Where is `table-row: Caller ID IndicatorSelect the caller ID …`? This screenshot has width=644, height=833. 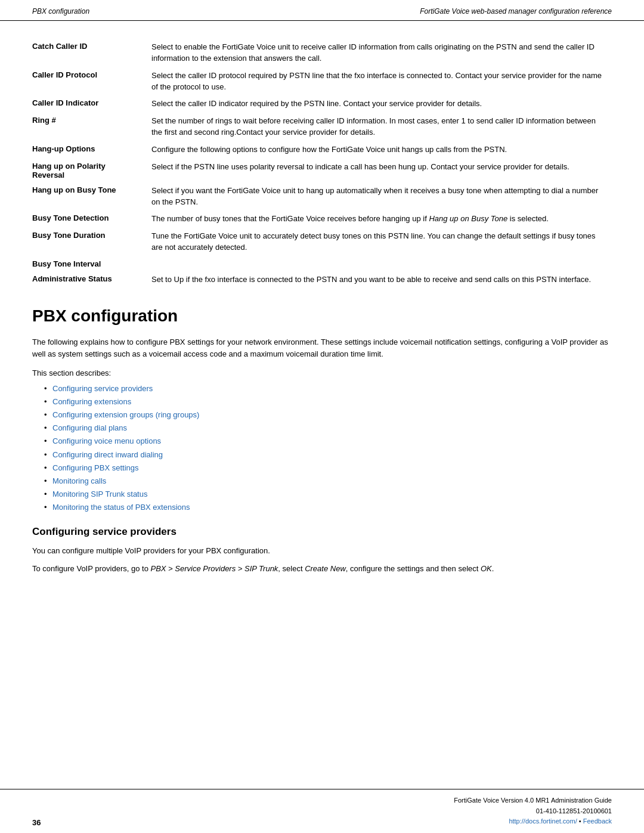
table-row: Caller ID IndicatorSelect the caller ID … is located at coordinates (322, 104).